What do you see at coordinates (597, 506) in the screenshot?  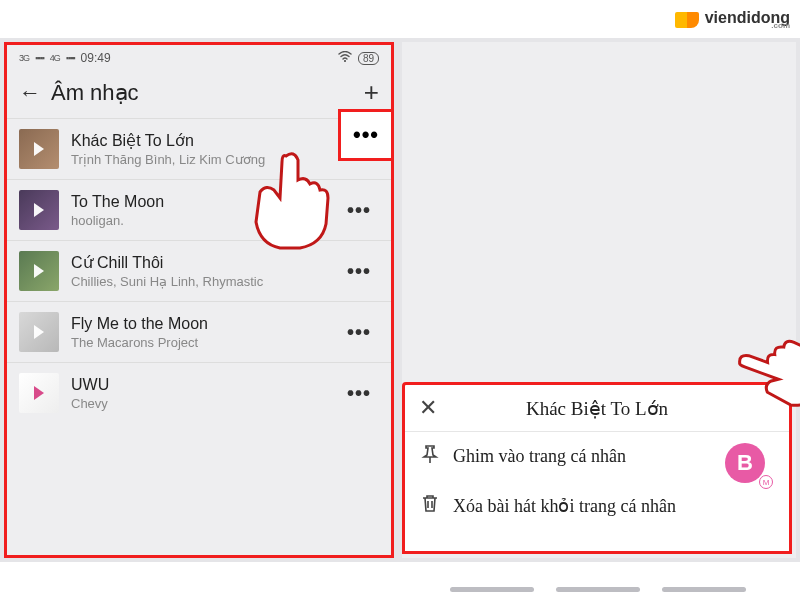 I see `delete-song-item: Xóa bài hát khỏi trang cá nhân` at bounding box center [597, 506].